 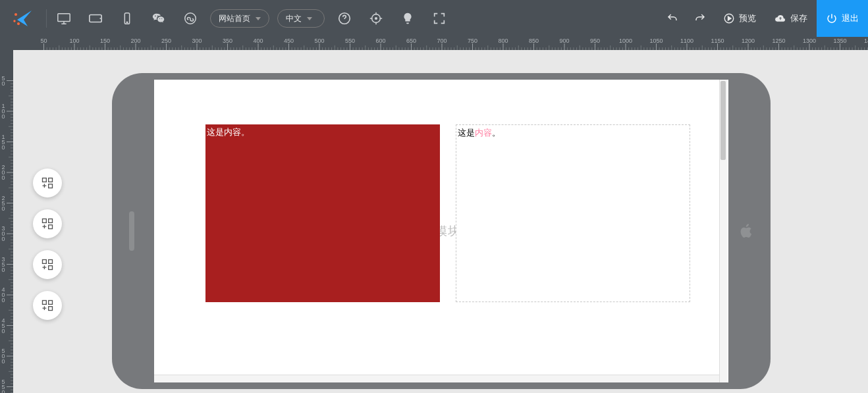 I want to click on svg-text: 1250, so click(x=778, y=41).